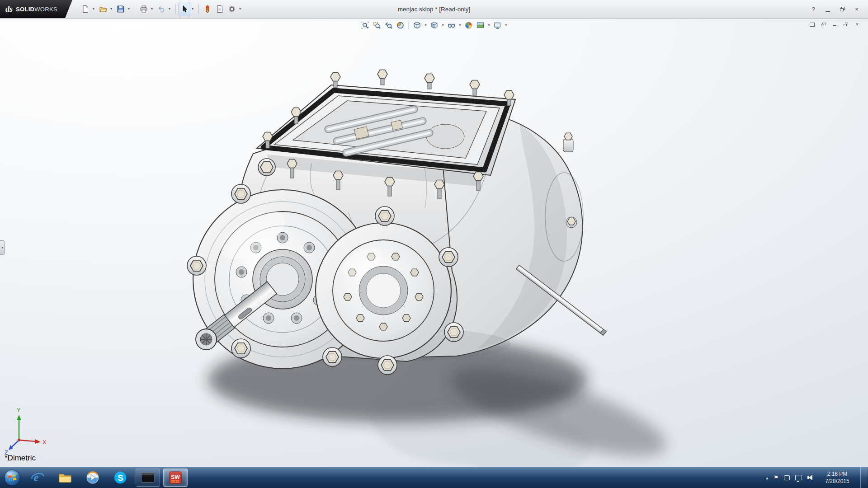 This screenshot has height=488, width=868. What do you see at coordinates (838, 9) in the screenshot?
I see `window-controls: ? ×` at bounding box center [838, 9].